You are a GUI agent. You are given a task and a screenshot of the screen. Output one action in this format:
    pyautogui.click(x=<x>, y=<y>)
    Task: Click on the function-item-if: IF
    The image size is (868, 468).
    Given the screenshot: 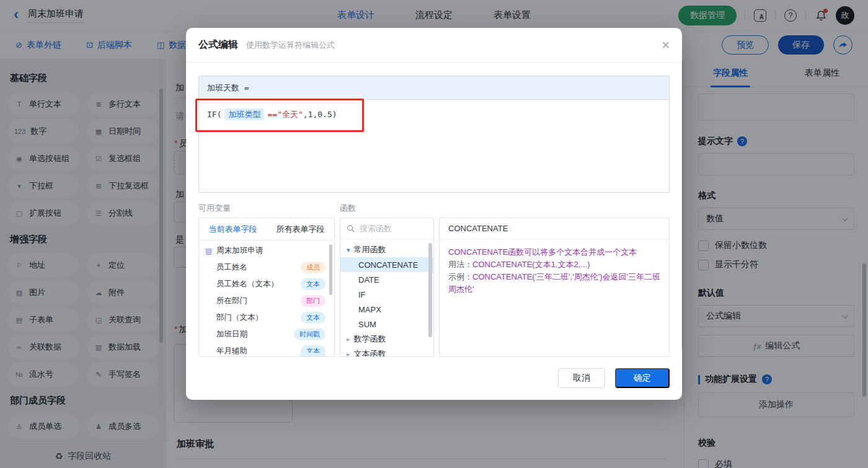 What is the action you would take?
    pyautogui.click(x=387, y=294)
    